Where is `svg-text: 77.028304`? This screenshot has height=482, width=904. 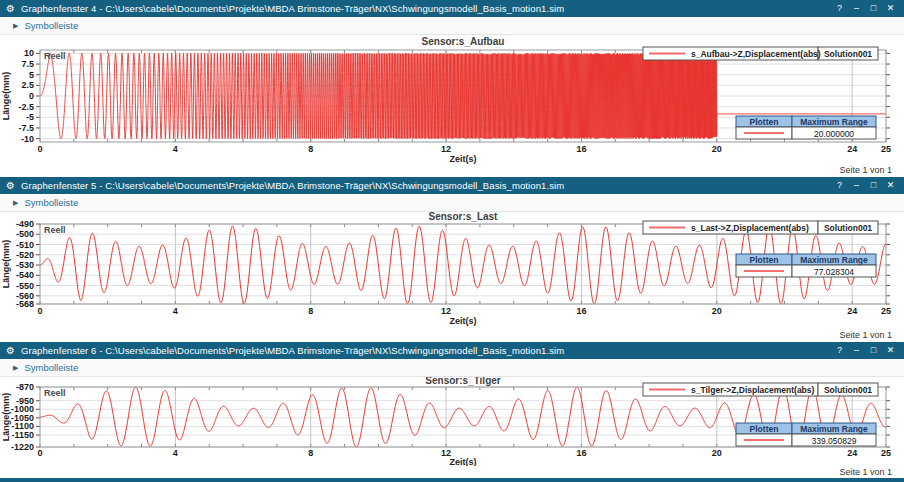 svg-text: 77.028304 is located at coordinates (834, 272).